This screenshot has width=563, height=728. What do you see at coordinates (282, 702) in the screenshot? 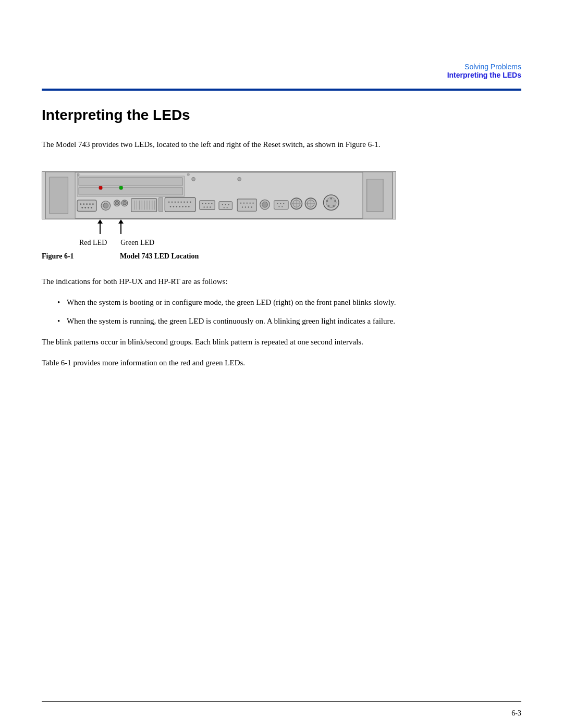
I see `bottom-divider` at bounding box center [282, 702].